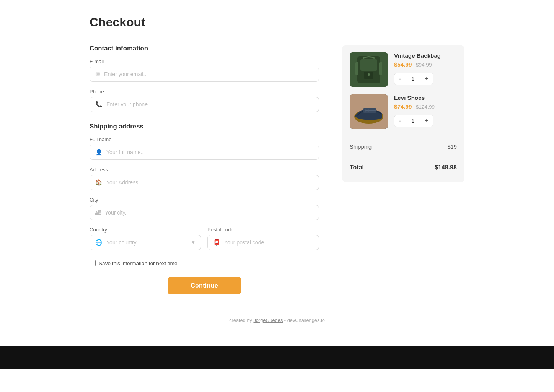  I want to click on fullname-input-wrapper: 👤, so click(204, 152).